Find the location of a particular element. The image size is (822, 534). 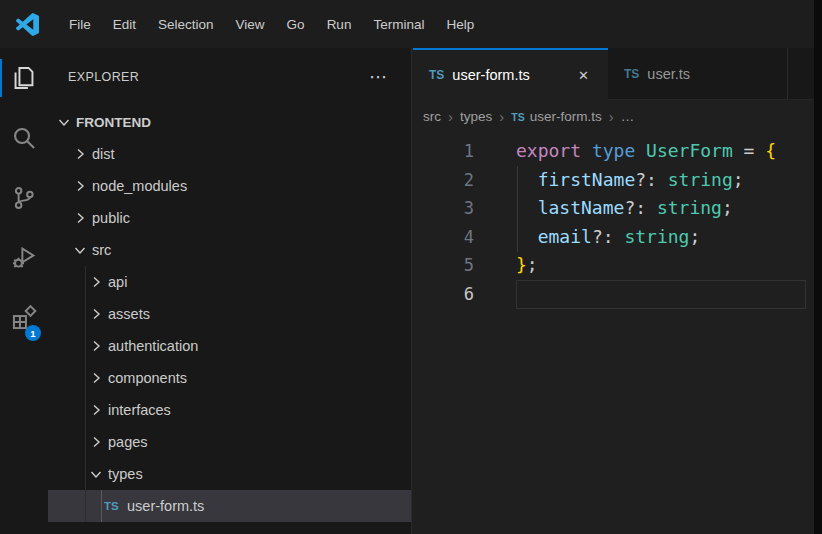

tree-item-dist: dist is located at coordinates (230, 154).